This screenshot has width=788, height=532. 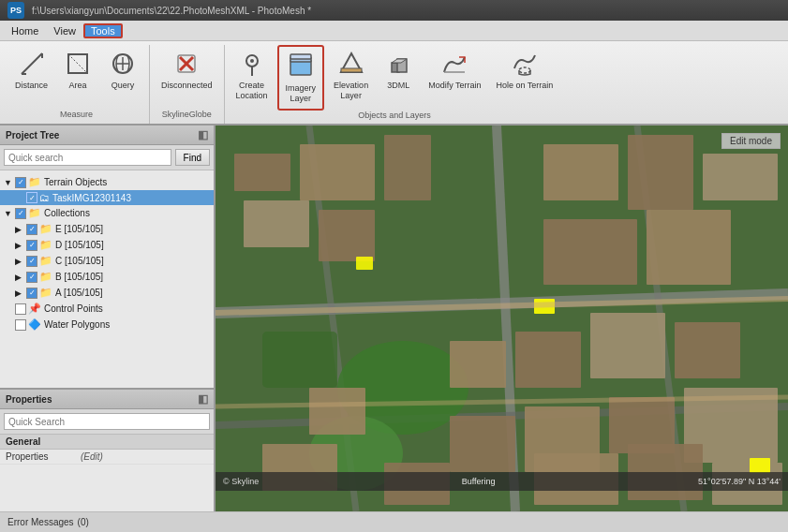 What do you see at coordinates (107, 309) in the screenshot?
I see `list-item: 📌 Control Points` at bounding box center [107, 309].